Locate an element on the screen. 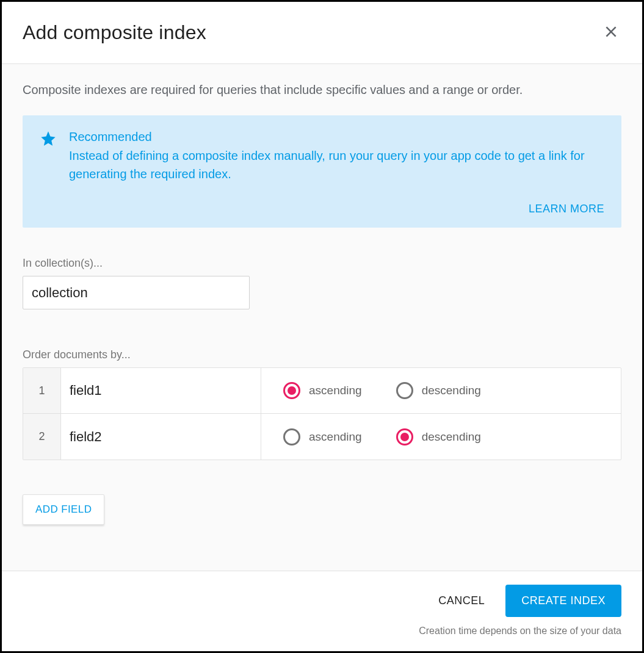  info-title: Recommended is located at coordinates (337, 137).